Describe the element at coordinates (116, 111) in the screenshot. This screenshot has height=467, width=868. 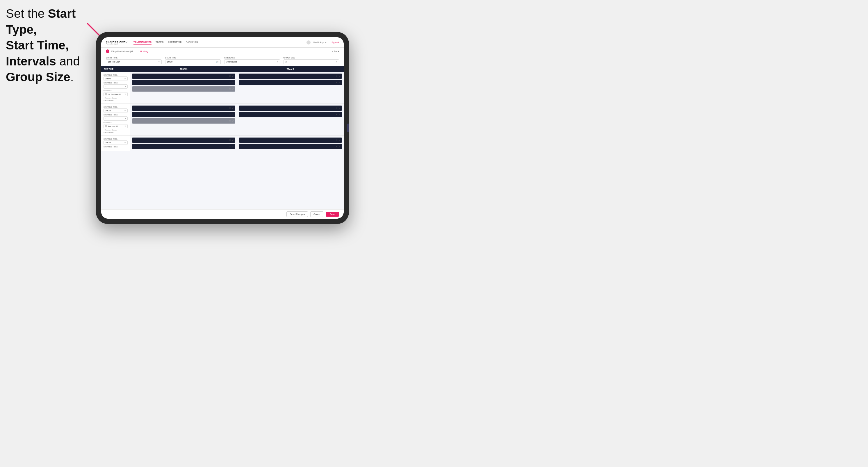
I see `starting-time-input-2: 10:10 ⏱` at that location.